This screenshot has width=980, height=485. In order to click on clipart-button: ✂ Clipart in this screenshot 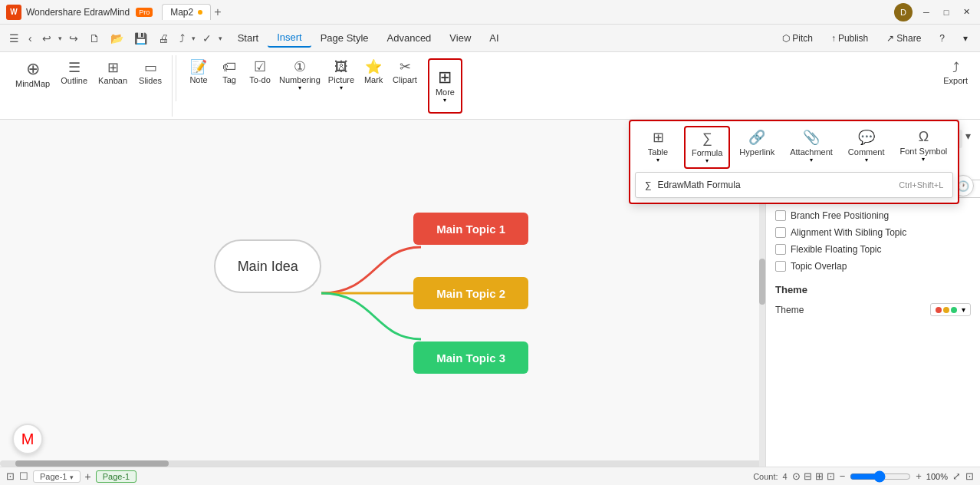, I will do `click(405, 72)`.